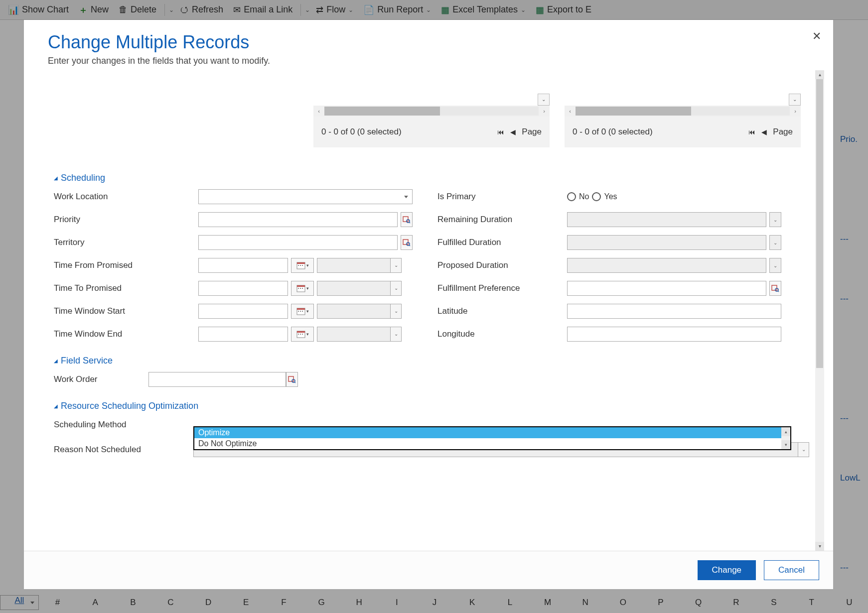 This screenshot has width=868, height=613. What do you see at coordinates (429, 570) in the screenshot?
I see `dialog-footer: Change Cancel` at bounding box center [429, 570].